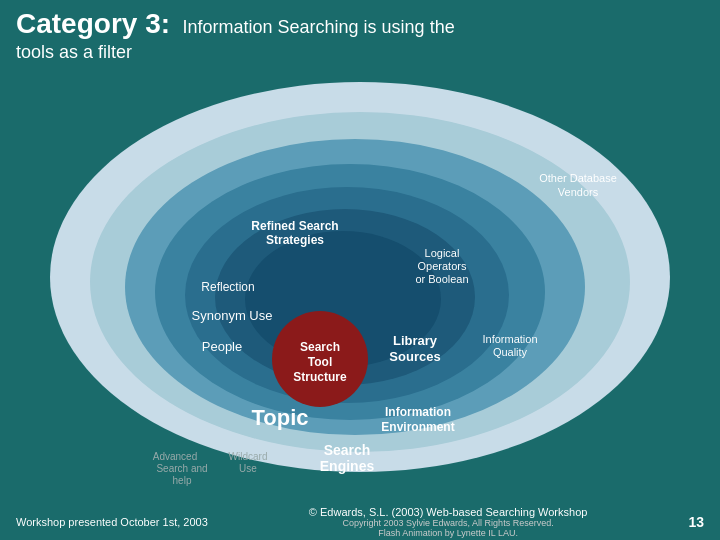 The image size is (720, 540). What do you see at coordinates (510, 339) in the screenshot?
I see `label-info-quality: Information` at bounding box center [510, 339].